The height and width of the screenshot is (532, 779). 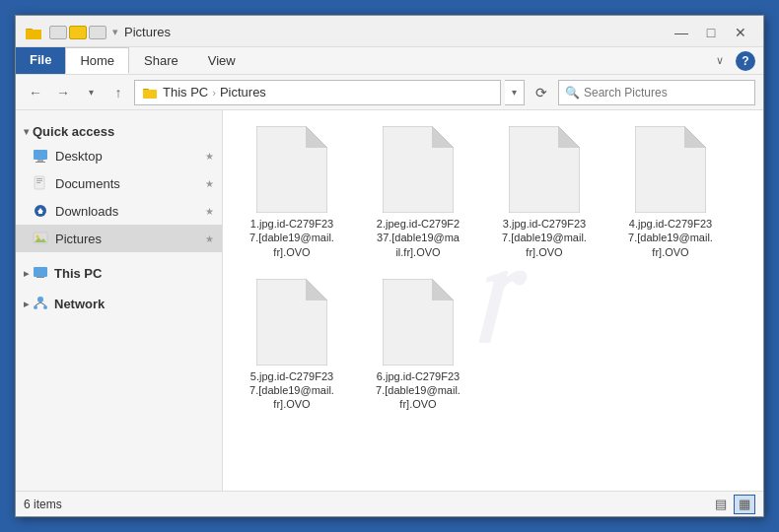 I want to click on search-input, so click(x=667, y=93).